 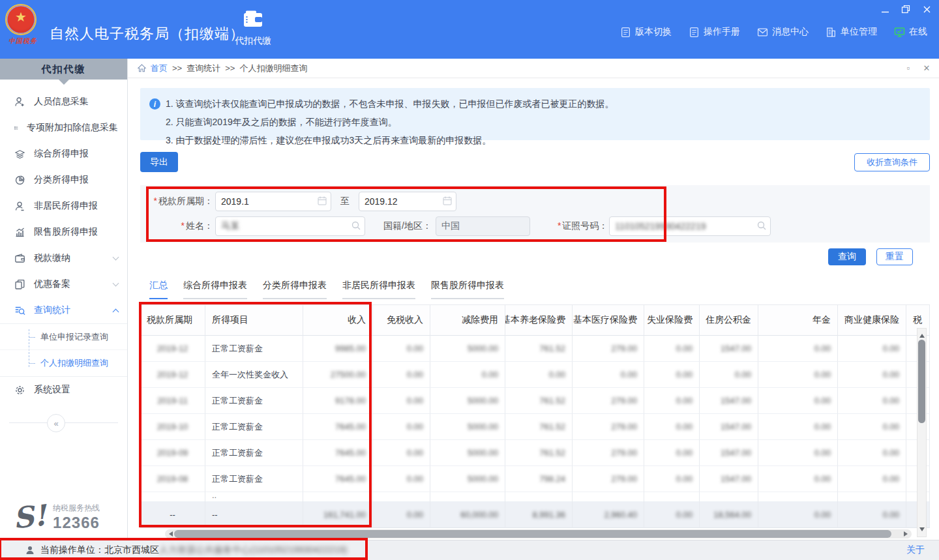 What do you see at coordinates (535, 214) in the screenshot?
I see `filter-panel: *税款所属期： 至 *姓名：` at bounding box center [535, 214].